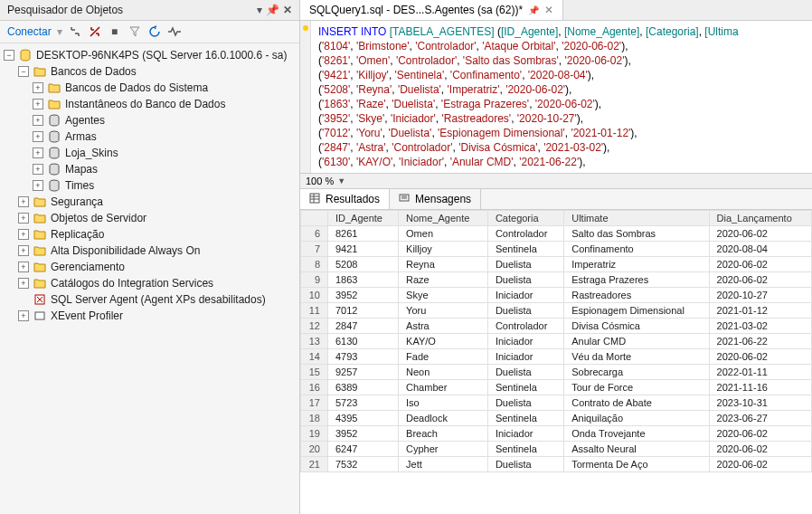  Describe the element at coordinates (637, 233) in the screenshot. I see `table-cell: Salto das Sombras` at that location.